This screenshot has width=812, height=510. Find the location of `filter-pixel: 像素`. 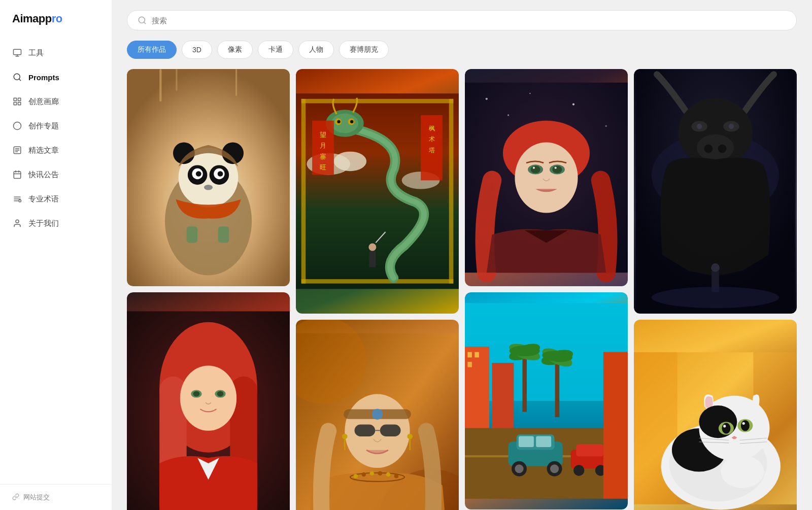

filter-pixel: 像素 is located at coordinates (235, 50).